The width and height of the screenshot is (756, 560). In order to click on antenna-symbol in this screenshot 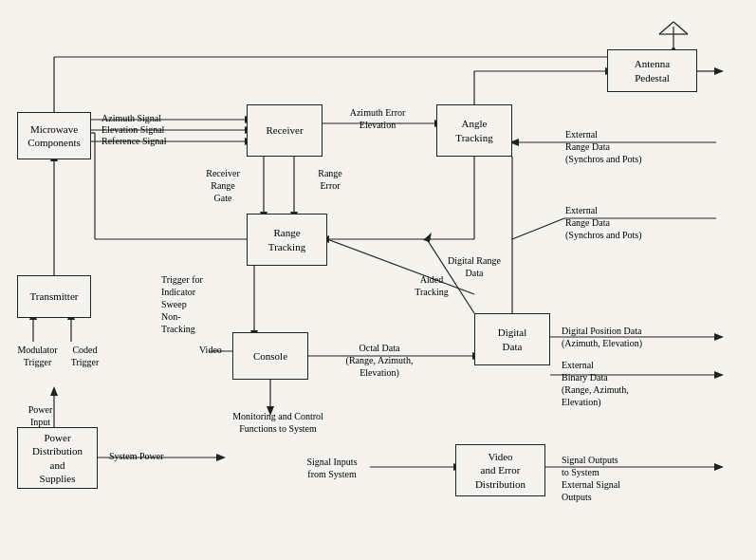, I will do `click(673, 34)`.